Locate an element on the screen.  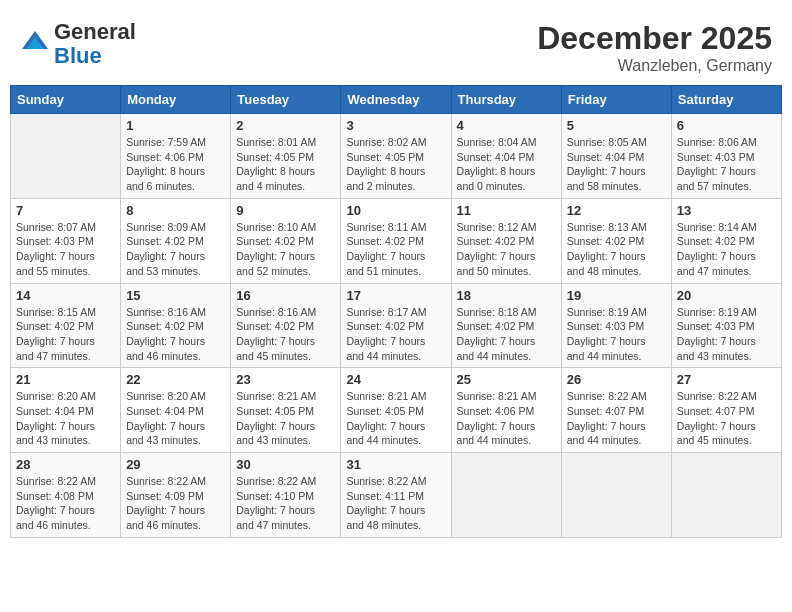
col-wednesday: Wednesday is located at coordinates (396, 100).